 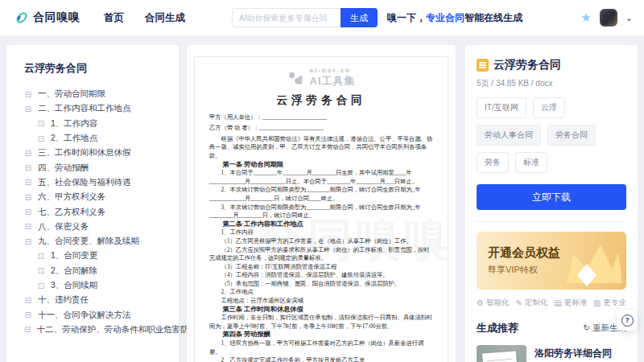 What do you see at coordinates (101, 330) in the screenshot?
I see `toc-item: 十二、劳动保护、劳动条件和职业危害防护` at bounding box center [101, 330].